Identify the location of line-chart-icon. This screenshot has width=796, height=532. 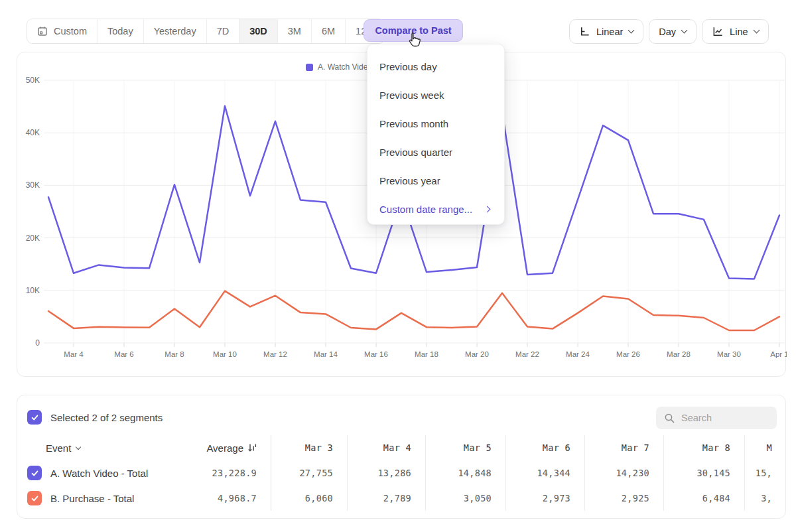
(718, 32).